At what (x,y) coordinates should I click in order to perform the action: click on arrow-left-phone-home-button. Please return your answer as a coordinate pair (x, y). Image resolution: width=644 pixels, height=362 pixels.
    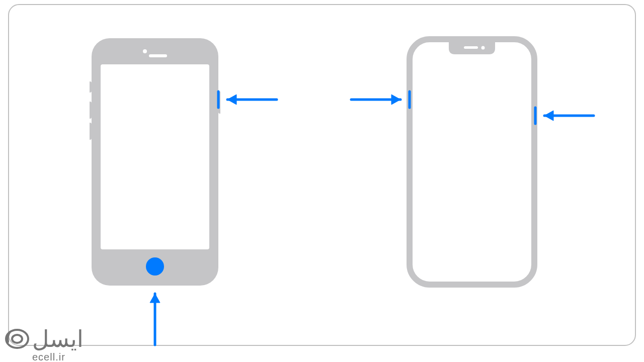
    Looking at the image, I should click on (155, 315).